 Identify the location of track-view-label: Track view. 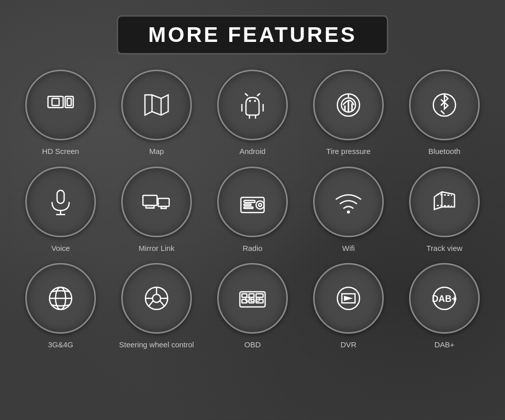
(444, 248).